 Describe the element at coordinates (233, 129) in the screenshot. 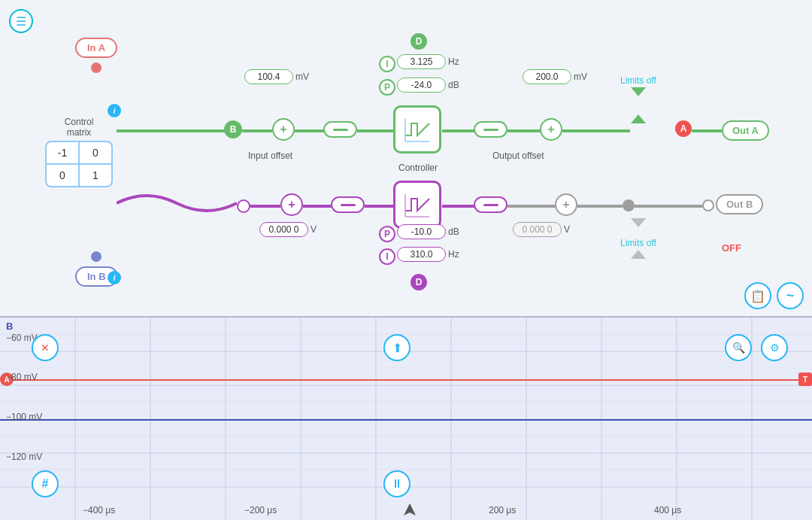

I see `b-circle: B` at that location.